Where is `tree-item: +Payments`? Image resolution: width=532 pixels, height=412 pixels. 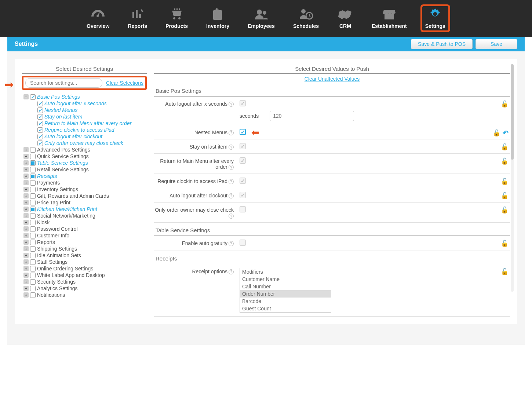 tree-item: +Payments is located at coordinates (85, 183).